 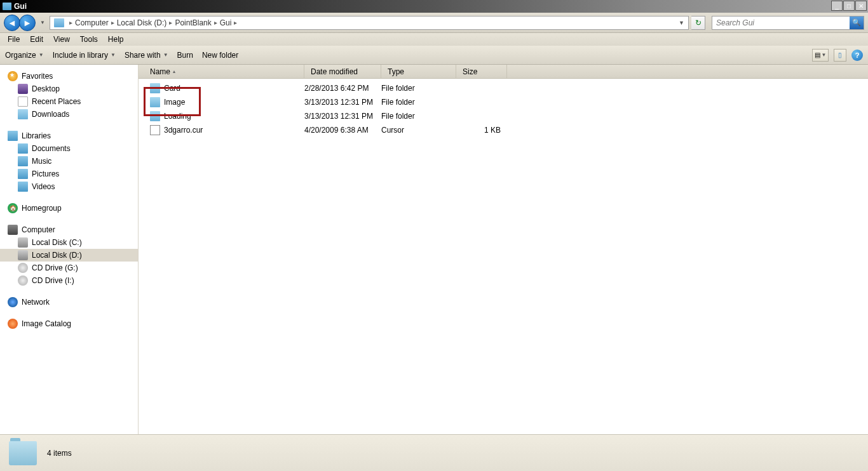 What do you see at coordinates (861, 6) in the screenshot?
I see `close-button: ✕` at bounding box center [861, 6].